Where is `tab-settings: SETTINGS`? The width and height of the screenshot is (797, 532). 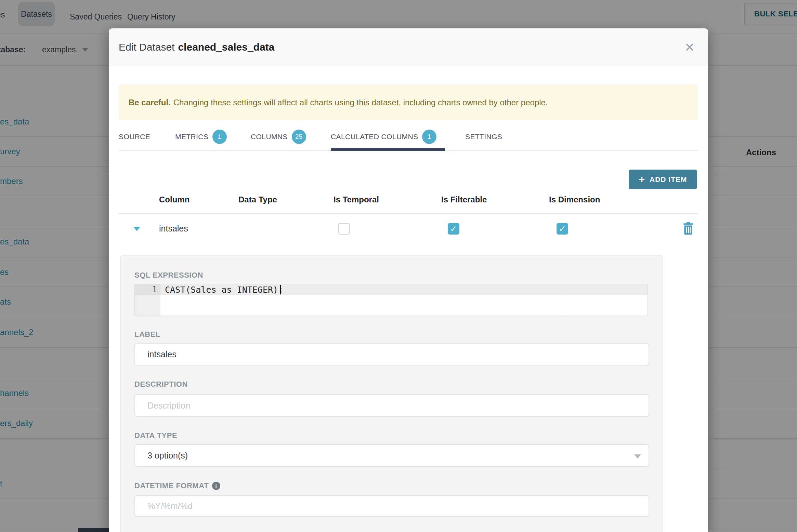 tab-settings: SETTINGS is located at coordinates (484, 137).